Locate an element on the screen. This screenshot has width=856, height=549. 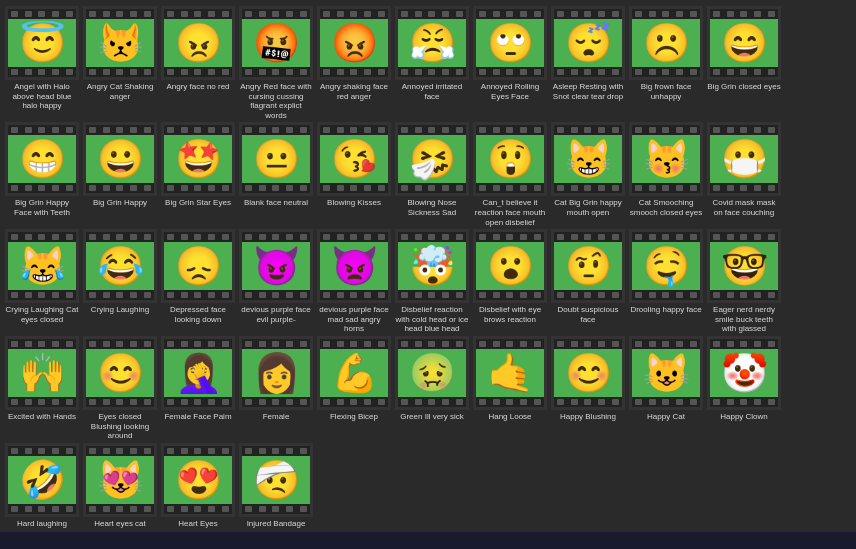
banner-text: Trending Animated Emoji - Free Pack is located at coordinates (428, 546).